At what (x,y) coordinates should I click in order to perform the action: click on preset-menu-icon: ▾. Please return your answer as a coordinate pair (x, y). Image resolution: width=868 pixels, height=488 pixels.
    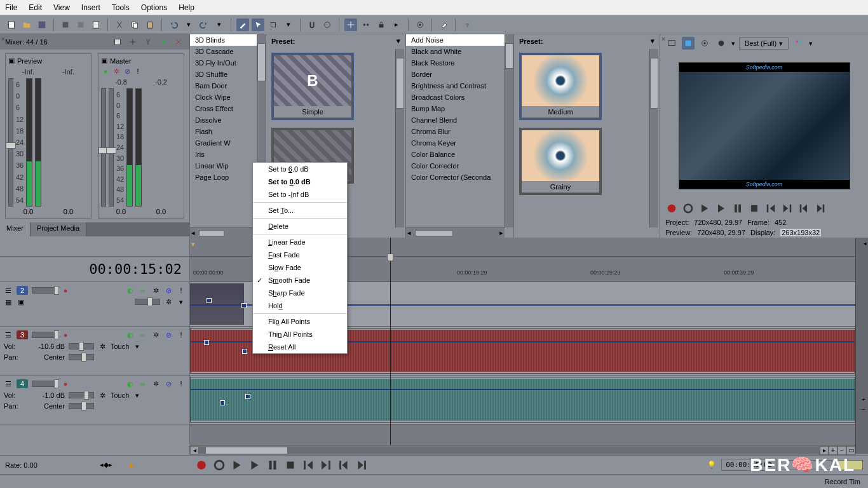
    Looking at the image, I should click on (398, 41).